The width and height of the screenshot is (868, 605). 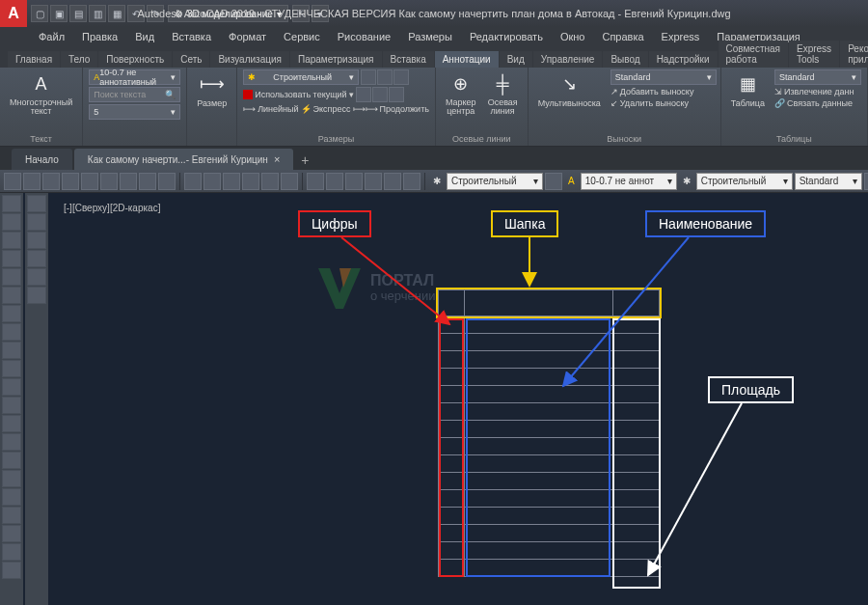 I want to click on center-marker-button: ⊕ Маркер центра, so click(x=461, y=94).